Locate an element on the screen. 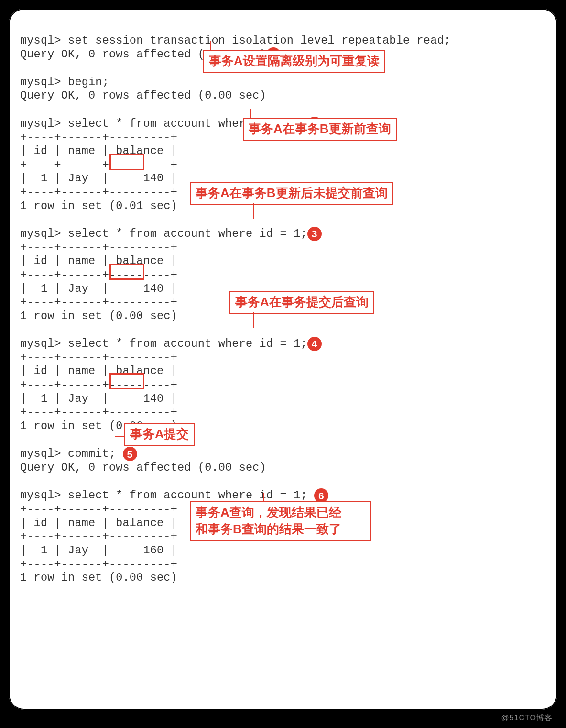 The height and width of the screenshot is (728, 566). annotation-4: 事务A在事务提交后查询 is located at coordinates (302, 302).